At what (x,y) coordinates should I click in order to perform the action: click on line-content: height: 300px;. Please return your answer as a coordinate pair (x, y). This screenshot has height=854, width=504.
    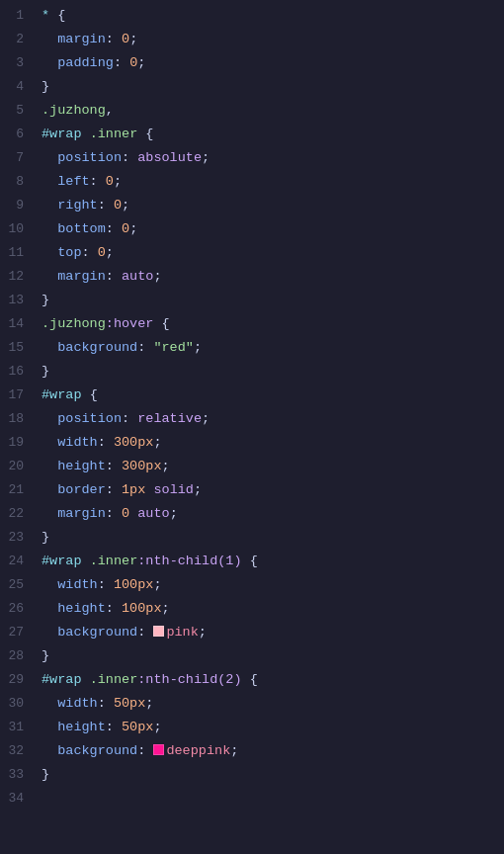
    Looking at the image, I should click on (271, 467).